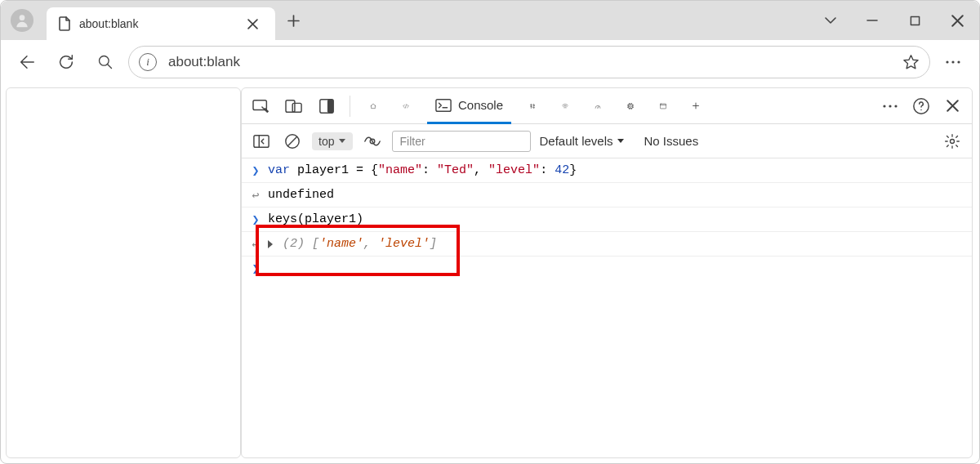 This screenshot has width=980, height=464. What do you see at coordinates (831, 20) in the screenshot?
I see `tabs-dropdown` at bounding box center [831, 20].